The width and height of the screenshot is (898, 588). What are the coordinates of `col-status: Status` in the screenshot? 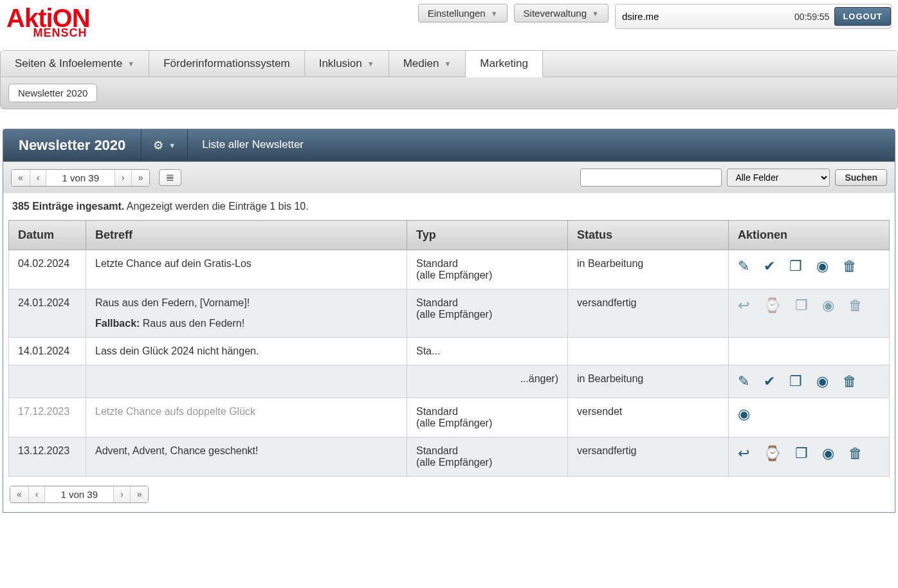 It's located at (648, 235).